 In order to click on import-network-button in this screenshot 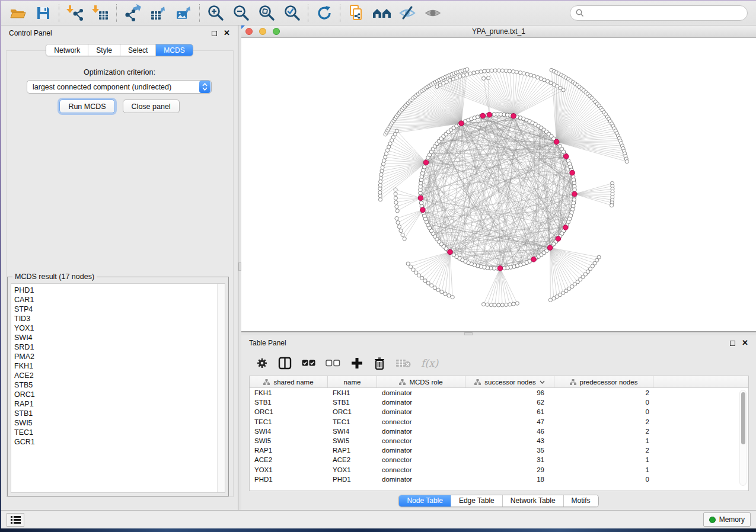, I will do `click(75, 13)`.